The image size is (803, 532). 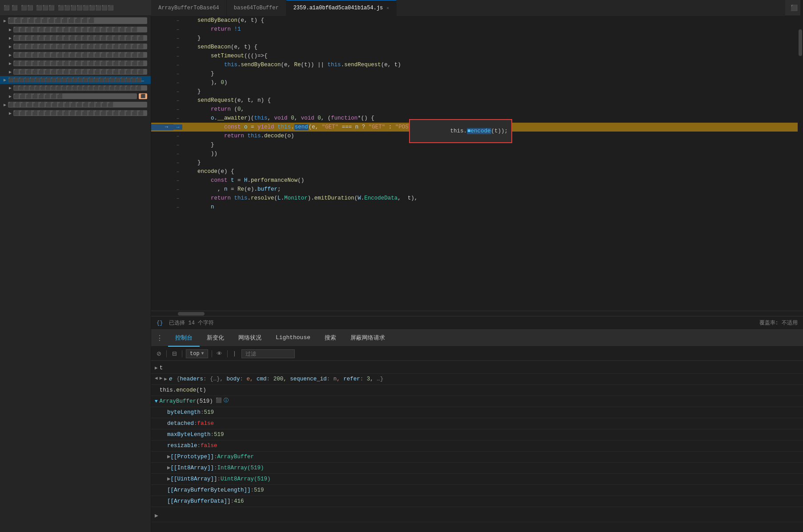 I want to click on sidebar-badge-9: ⬛, so click(x=143, y=96).